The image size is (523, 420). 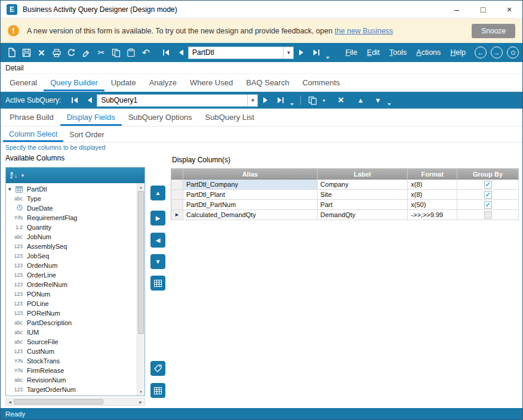 I want to click on tree-item-AssemblySeq: 123AssemblySeq, so click(x=72, y=246).